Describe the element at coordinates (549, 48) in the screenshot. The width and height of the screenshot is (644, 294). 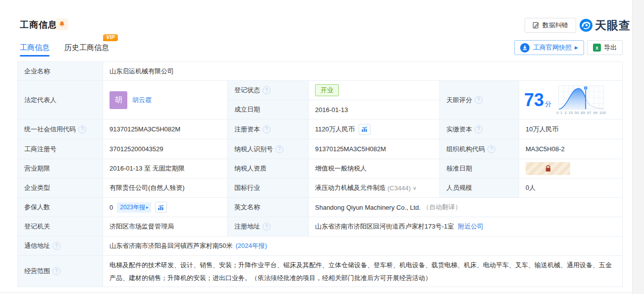
I see `official-snapshot-button: 工商官网快照 ▶` at that location.